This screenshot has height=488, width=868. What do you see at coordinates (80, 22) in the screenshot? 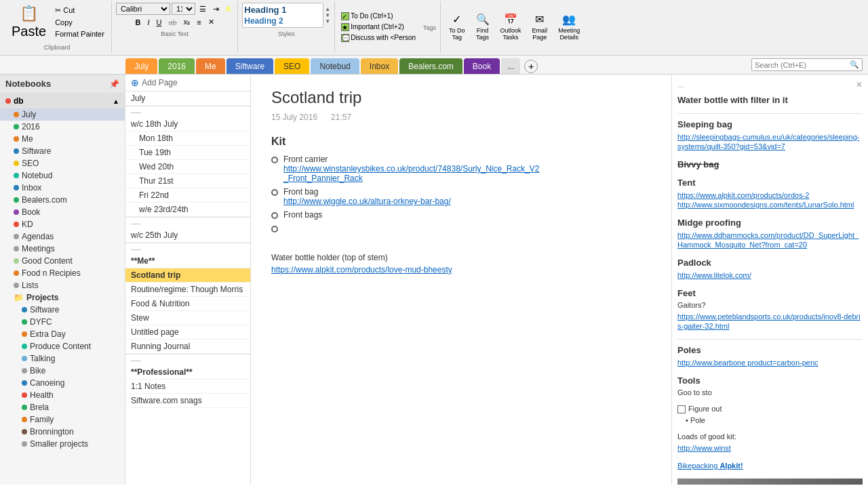
I see `copy-button: Copy` at bounding box center [80, 22].